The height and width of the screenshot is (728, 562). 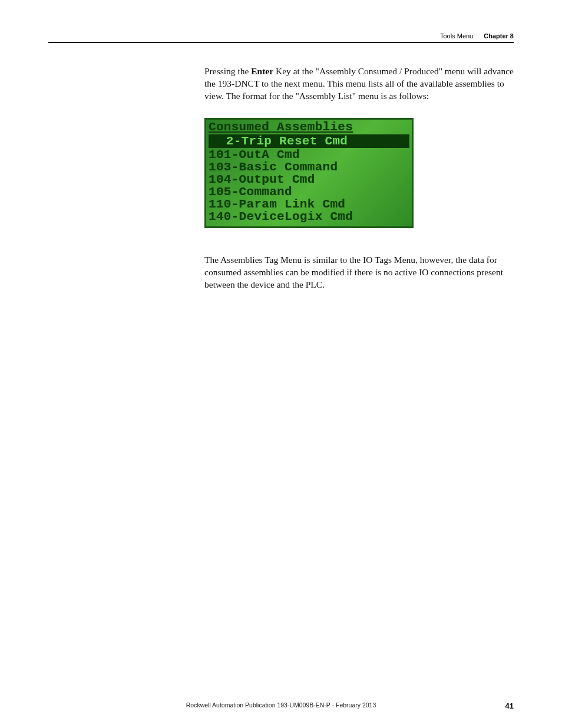 What do you see at coordinates (457, 36) in the screenshot?
I see `header-section-title: Tools Menu` at bounding box center [457, 36].